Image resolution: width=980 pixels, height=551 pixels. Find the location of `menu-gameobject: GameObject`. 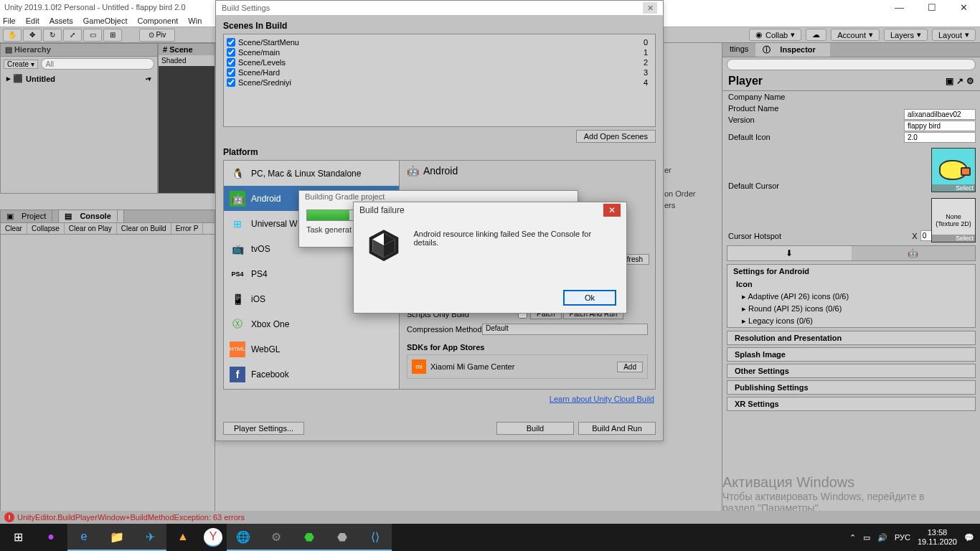

menu-gameobject: GameObject is located at coordinates (105, 21).